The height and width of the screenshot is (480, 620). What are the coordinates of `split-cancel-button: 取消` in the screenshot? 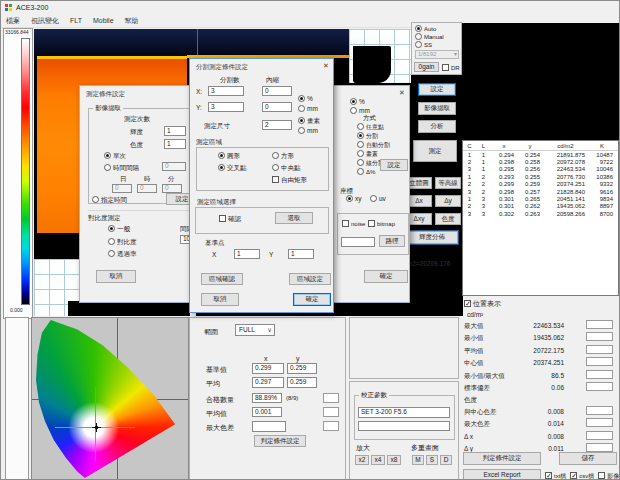 It's located at (220, 300).